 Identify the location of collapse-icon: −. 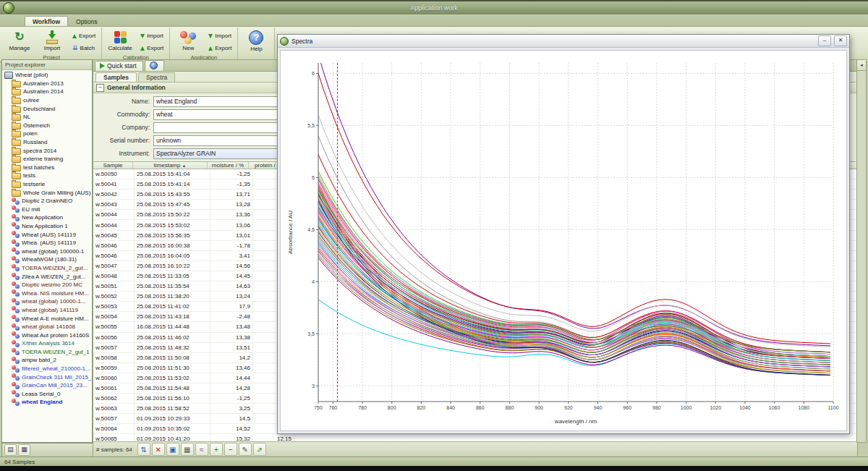
(100, 88).